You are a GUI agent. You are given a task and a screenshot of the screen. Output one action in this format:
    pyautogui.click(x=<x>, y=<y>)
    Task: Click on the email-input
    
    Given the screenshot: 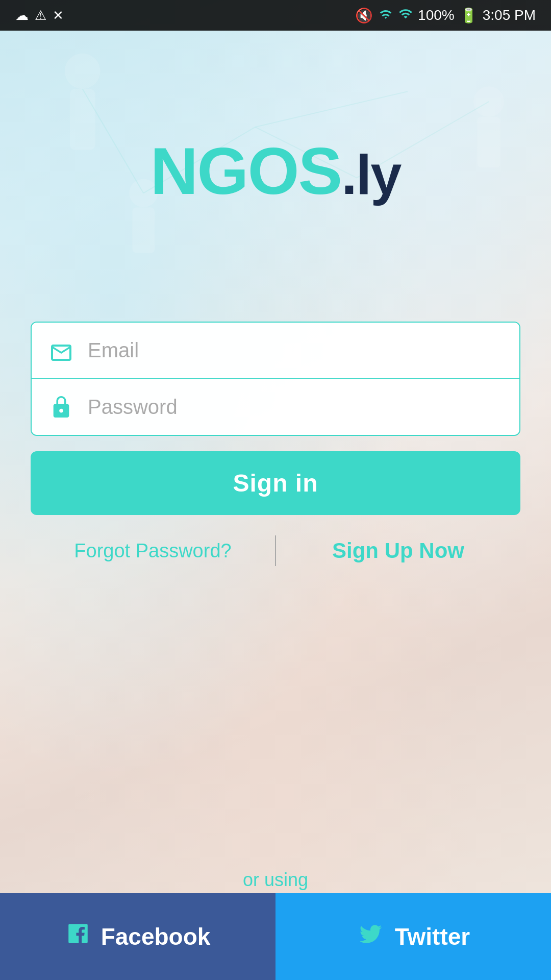 What is the action you would take?
    pyautogui.click(x=296, y=350)
    